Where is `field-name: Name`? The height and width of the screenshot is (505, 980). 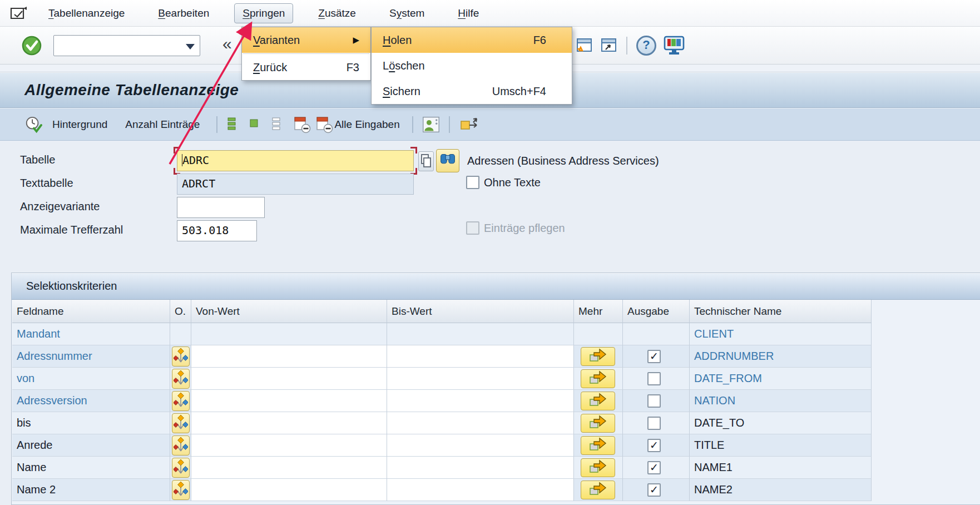 field-name: Name is located at coordinates (31, 467).